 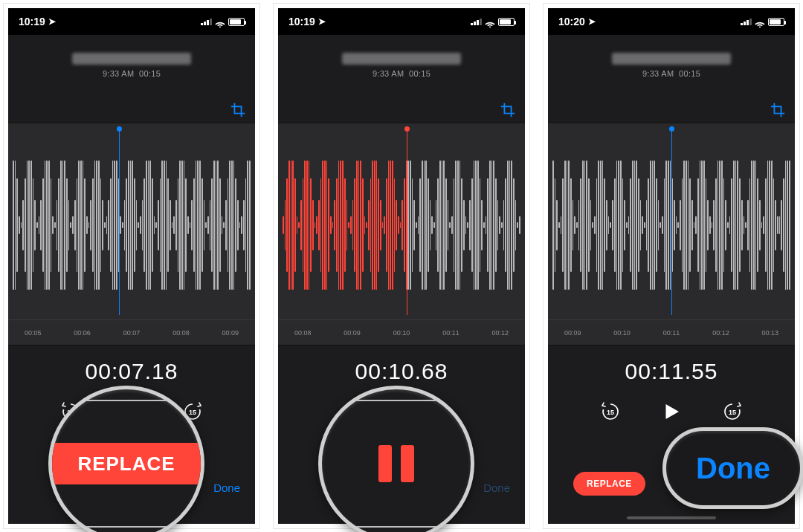 I want to click on timeline: 00:0800:0900:1000:1100:12, so click(x=402, y=332).